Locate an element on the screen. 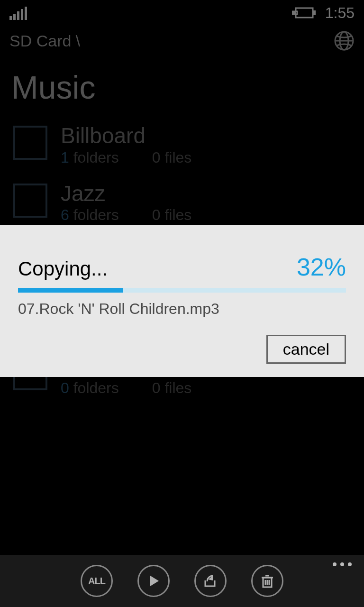 The width and height of the screenshot is (364, 607). cancel-button: cancel is located at coordinates (306, 349).